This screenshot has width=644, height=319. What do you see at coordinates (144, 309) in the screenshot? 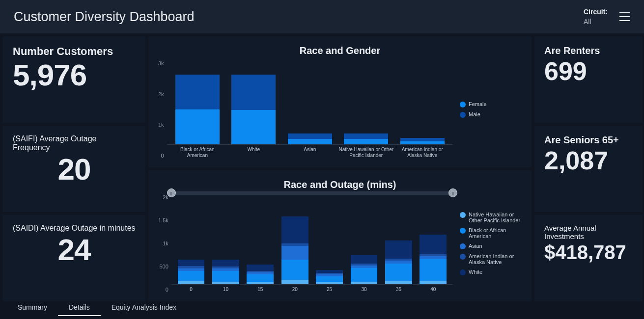
I see `tab-equity: Equity Analysis Index` at bounding box center [144, 309].